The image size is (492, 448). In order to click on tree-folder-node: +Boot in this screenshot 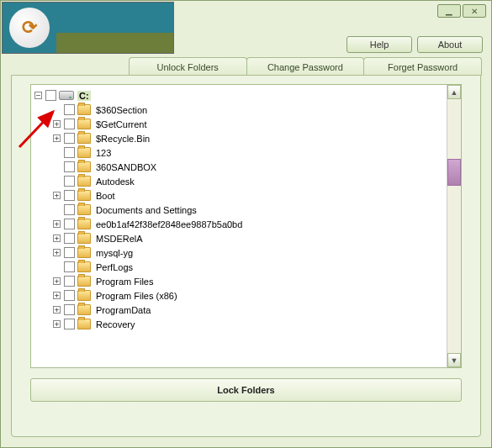, I will do `click(241, 195)`.